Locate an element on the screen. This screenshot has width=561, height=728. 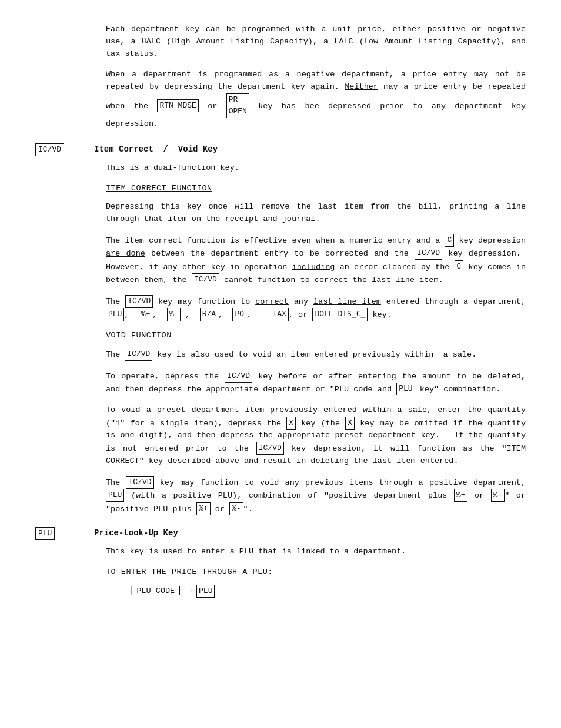
top-paragraphs: Each department key can be programmed wi… is located at coordinates (280, 77).